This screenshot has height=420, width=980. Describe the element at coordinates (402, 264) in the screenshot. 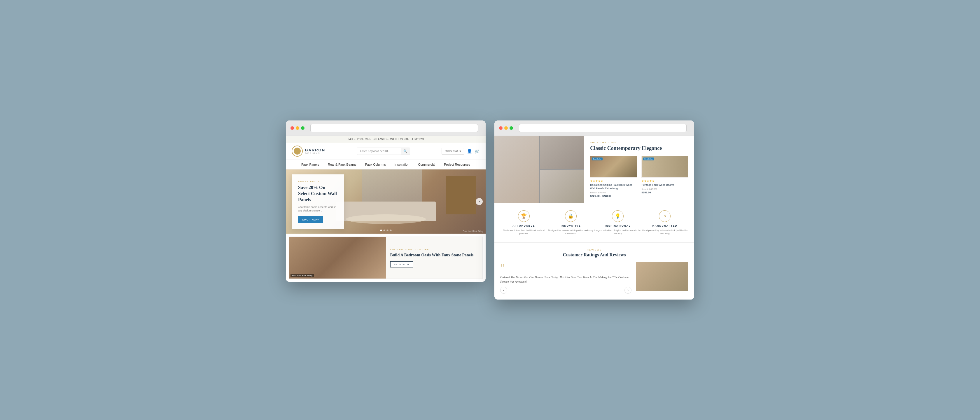

I see `promo-shop-now-button: SHOP NOW` at that location.